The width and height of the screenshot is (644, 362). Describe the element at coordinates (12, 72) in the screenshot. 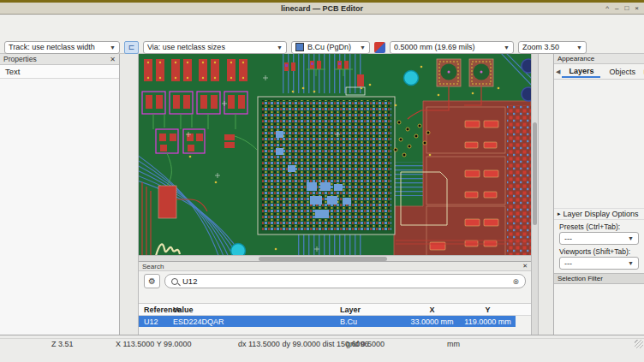

I see `properties-object-type: Text` at that location.